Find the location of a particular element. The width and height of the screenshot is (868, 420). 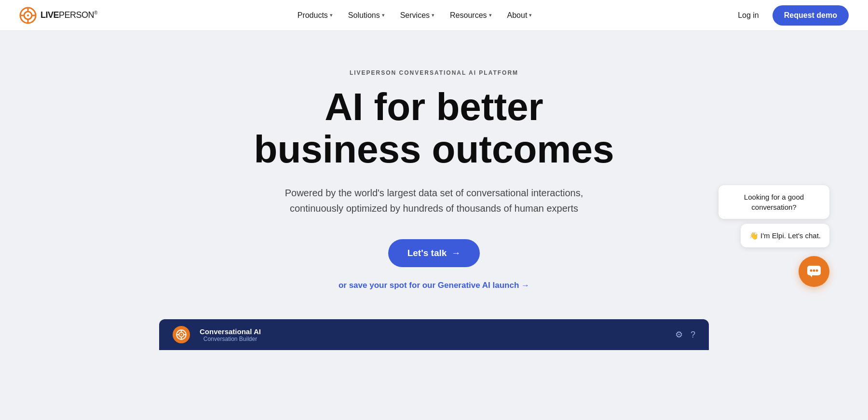

lets-talk-button: Let's talk → is located at coordinates (434, 253).